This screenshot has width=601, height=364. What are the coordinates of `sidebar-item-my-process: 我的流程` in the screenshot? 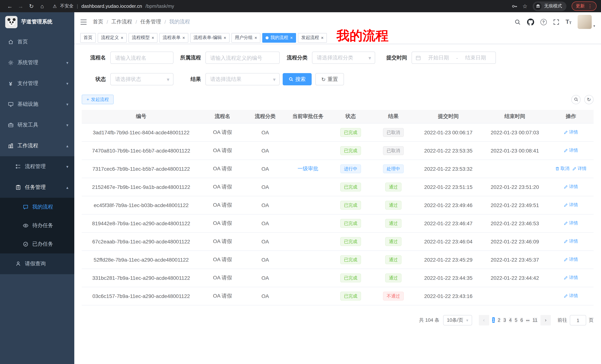 It's located at (37, 207).